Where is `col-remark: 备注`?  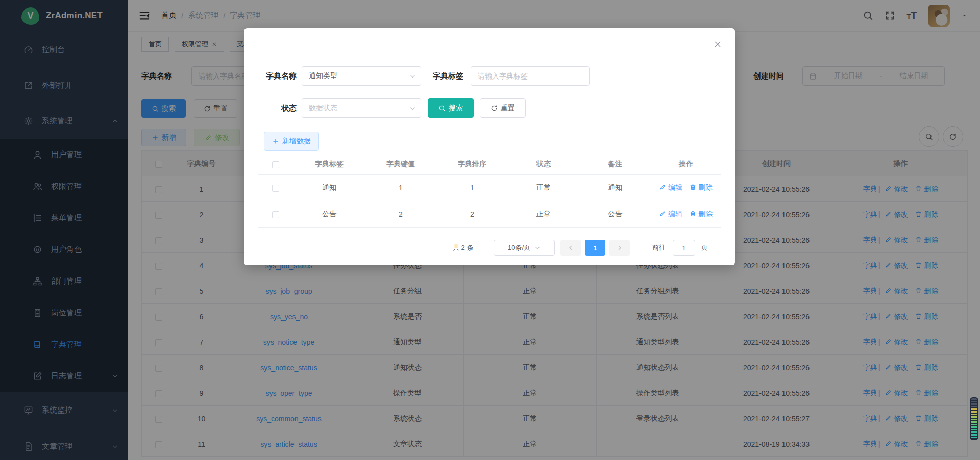
col-remark: 备注 is located at coordinates (615, 164).